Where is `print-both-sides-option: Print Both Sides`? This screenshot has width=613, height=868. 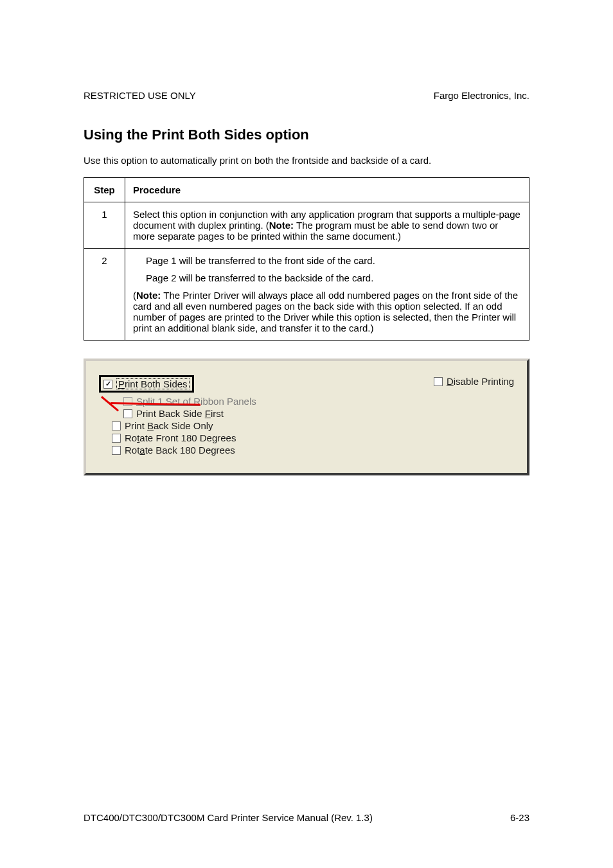
print-both-sides-option: Print Both Sides is located at coordinates (257, 384).